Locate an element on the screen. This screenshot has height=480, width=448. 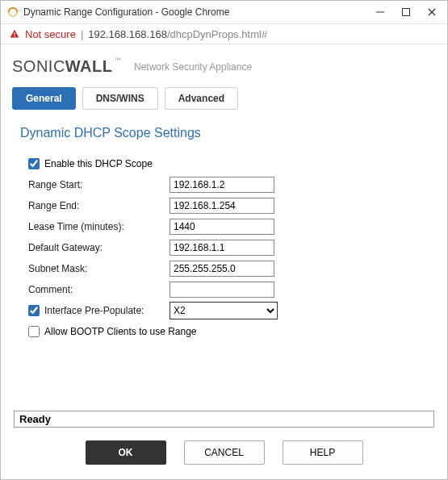
brand-tm: ™ is located at coordinates (118, 60).